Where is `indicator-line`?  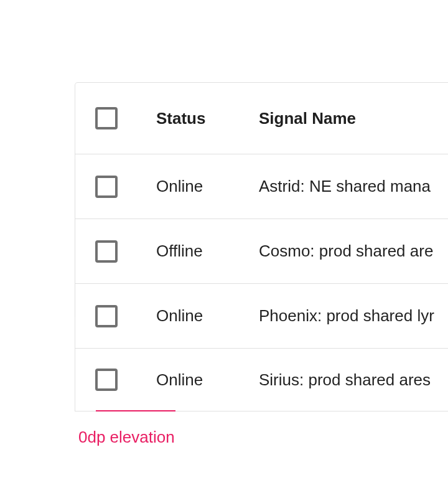
indicator-line is located at coordinates (136, 411).